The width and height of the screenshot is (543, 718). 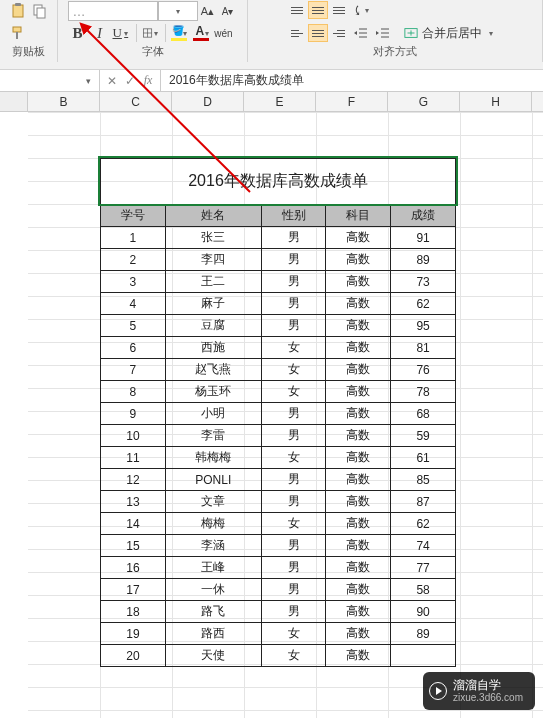 I want to click on fill-color-button: 🪣▾, so click(x=180, y=33).